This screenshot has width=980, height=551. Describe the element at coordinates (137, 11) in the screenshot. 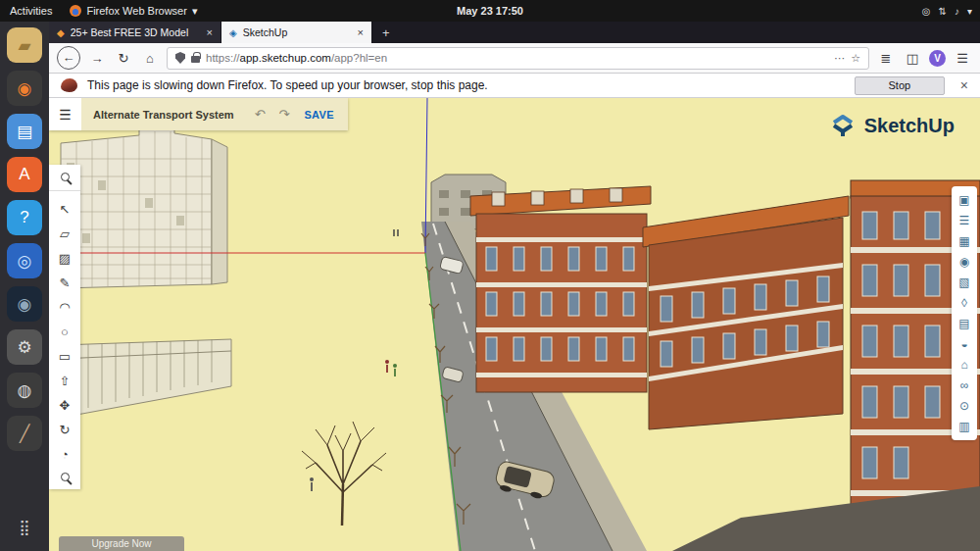

I see `app-menu-label: Firefox Web Browser` at that location.